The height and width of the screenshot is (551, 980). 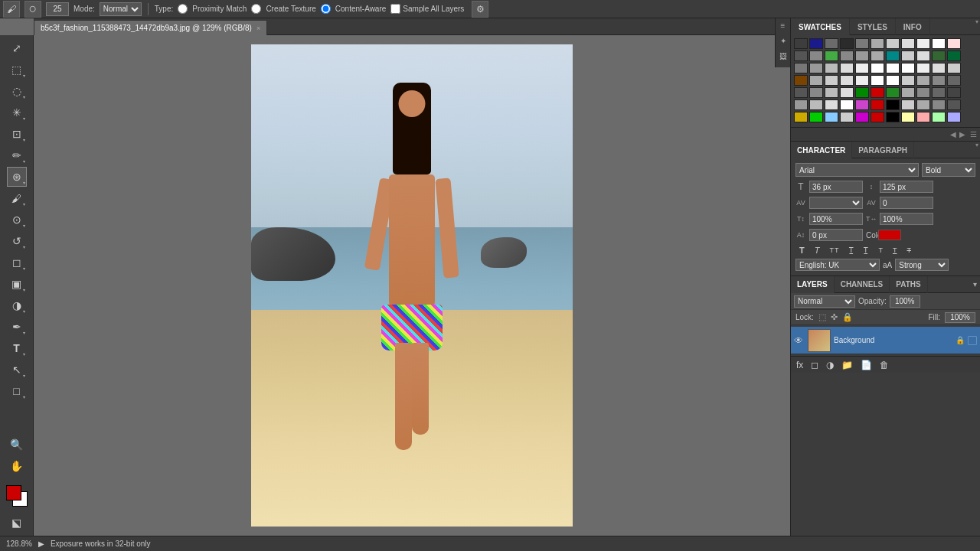 I want to click on panel-side-icon-3: 🖼, so click(x=783, y=58).